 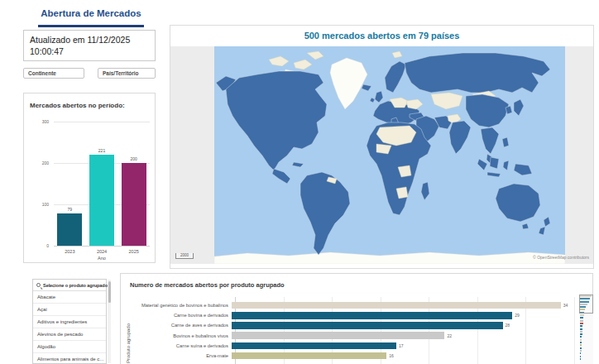 What do you see at coordinates (41, 204) in the screenshot?
I see `ytick-100: 100` at bounding box center [41, 204].